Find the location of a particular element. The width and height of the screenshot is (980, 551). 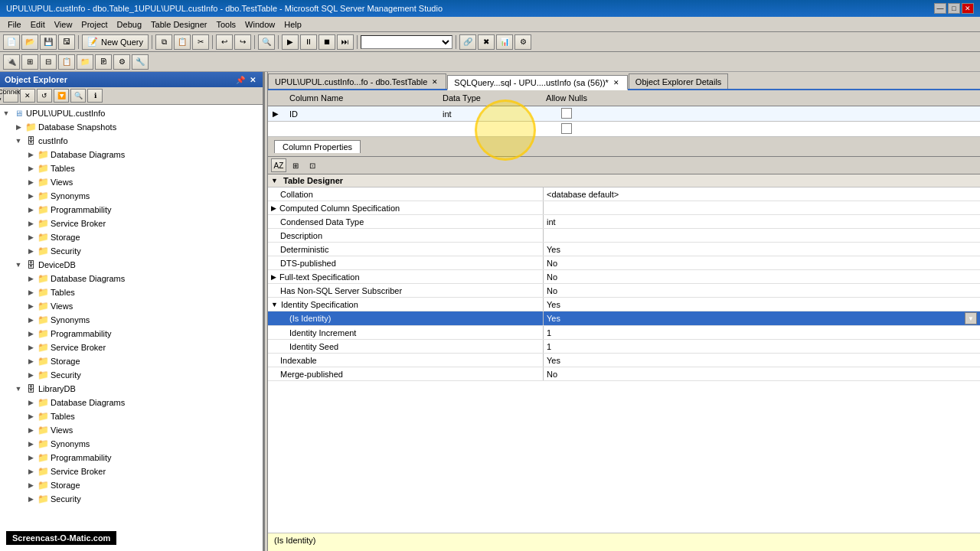

e14: ▶ is located at coordinates (31, 347).